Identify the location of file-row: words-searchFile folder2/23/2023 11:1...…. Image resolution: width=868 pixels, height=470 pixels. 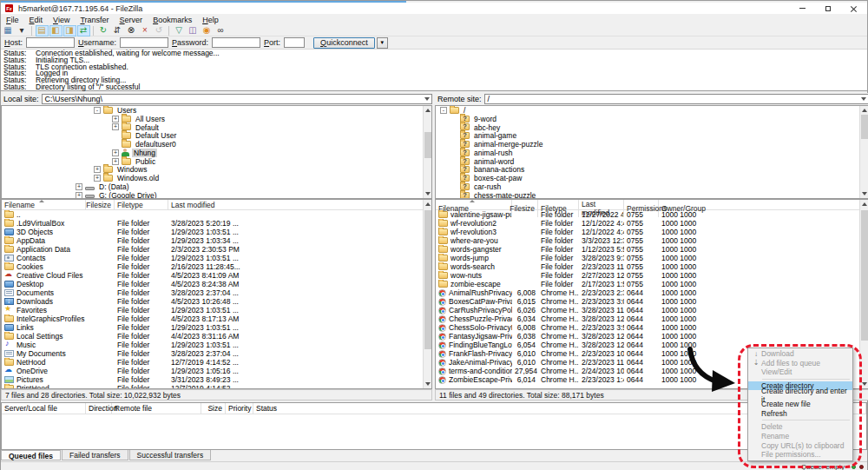
(652, 267).